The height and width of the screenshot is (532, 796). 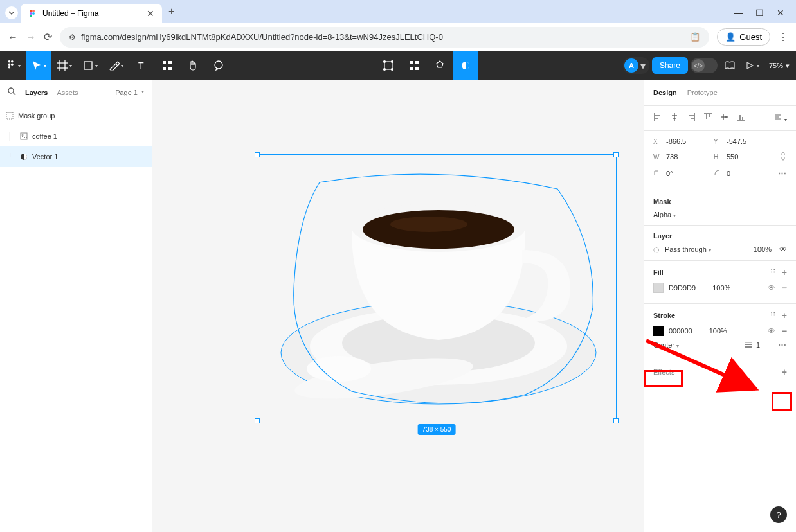 I want to click on browser-toolbar: ← → ⟳ ⚙ figma.com/design/mHy69ikdLNTMt8p…, so click(x=398, y=37).